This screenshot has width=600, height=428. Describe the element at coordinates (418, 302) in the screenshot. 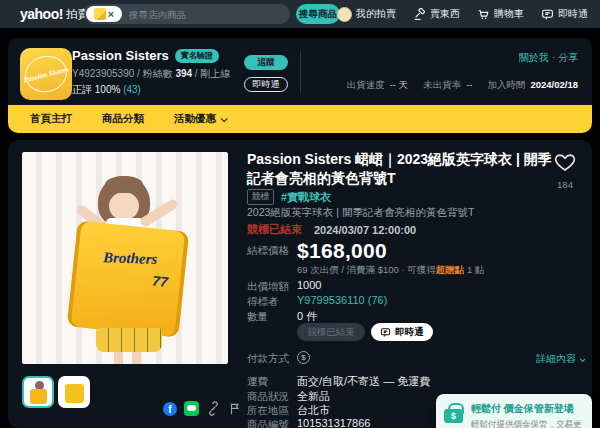

I see `winner-row: 得標者 Y9799536110 (76)` at that location.